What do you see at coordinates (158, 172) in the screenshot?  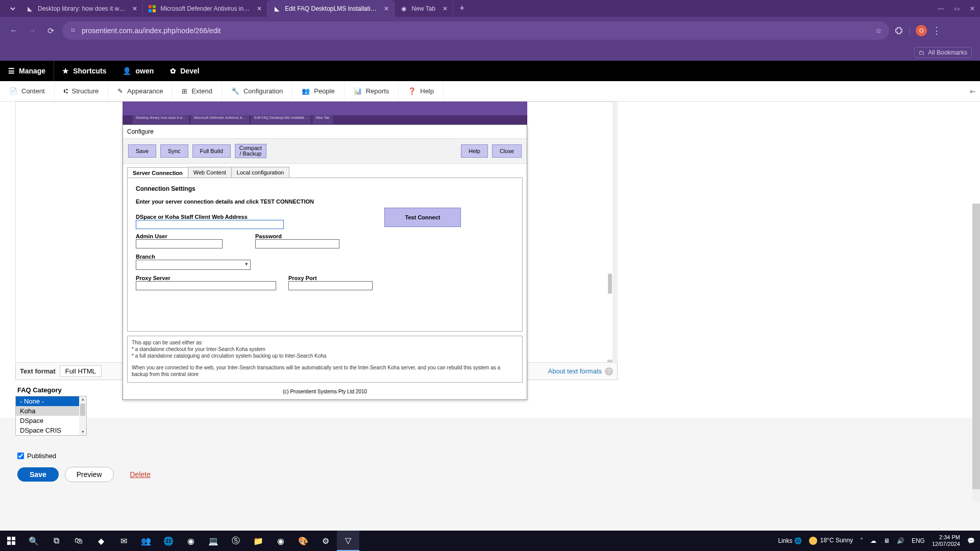 I see `tab-server-connection: Server Connection` at bounding box center [158, 172].